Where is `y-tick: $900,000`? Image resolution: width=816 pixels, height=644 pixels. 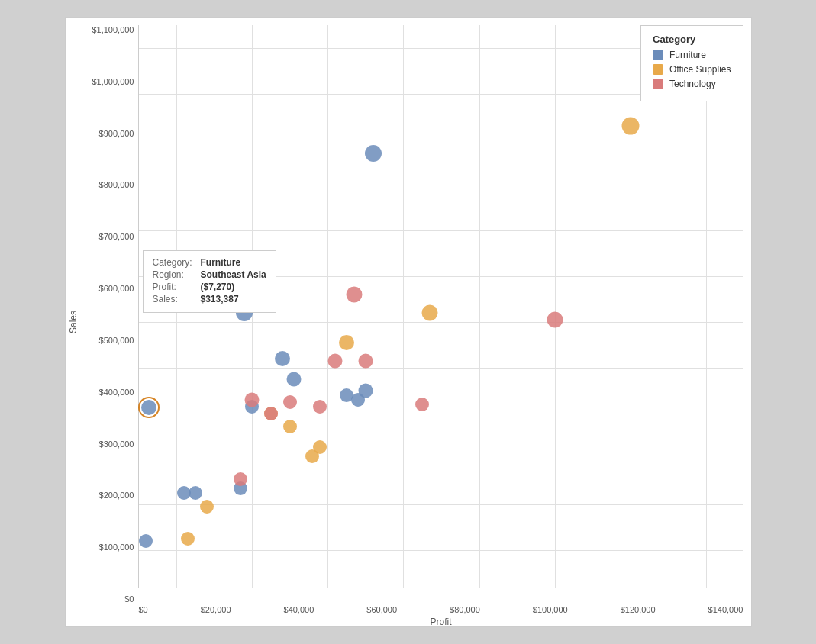
y-tick: $900,000 is located at coordinates (117, 134).